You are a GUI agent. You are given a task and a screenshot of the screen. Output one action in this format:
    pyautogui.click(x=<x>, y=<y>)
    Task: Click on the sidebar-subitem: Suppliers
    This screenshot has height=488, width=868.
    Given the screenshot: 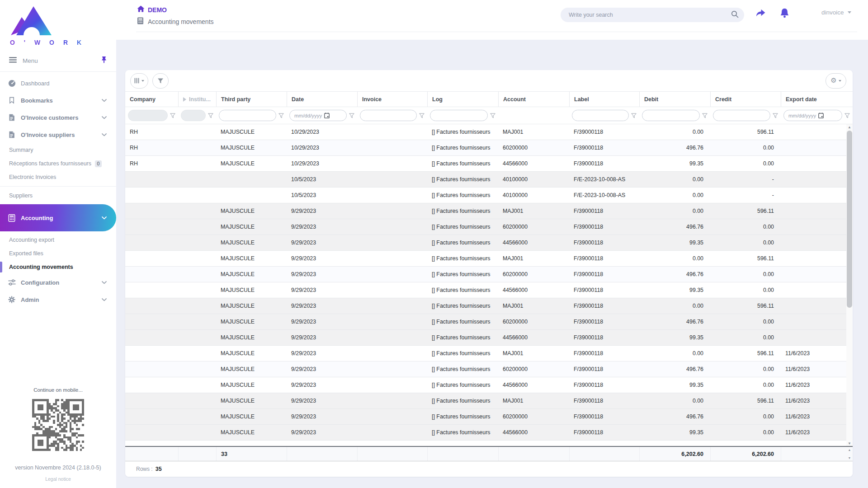 What is the action you would take?
    pyautogui.click(x=58, y=196)
    